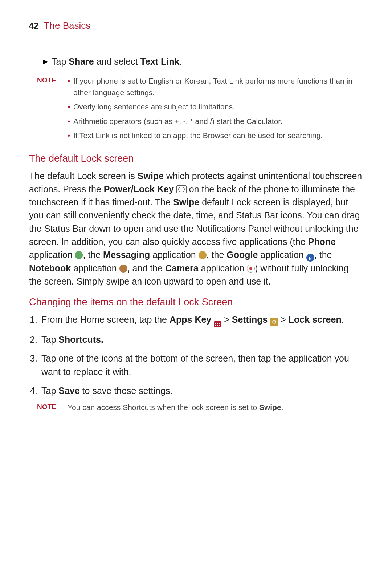 Image resolution: width=392 pixels, height=564 pixels. What do you see at coordinates (200, 110) in the screenshot?
I see `note-textlink: NOTE If your phone is set to English or …` at bounding box center [200, 110].